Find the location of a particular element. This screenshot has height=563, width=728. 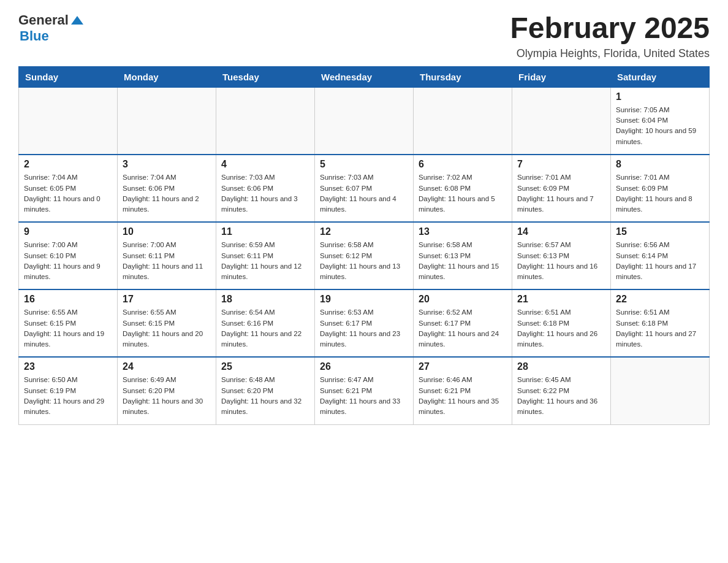

day-info: Sunrise: 7:03 AM Sunset: 6:07 PM Dayligh… is located at coordinates (364, 194).